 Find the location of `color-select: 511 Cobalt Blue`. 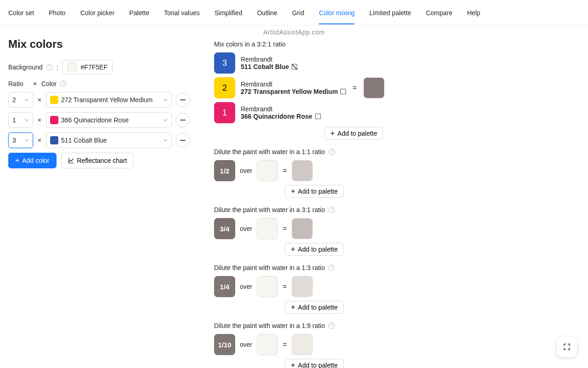

color-select: 511 Cobalt Blue is located at coordinates (109, 140).